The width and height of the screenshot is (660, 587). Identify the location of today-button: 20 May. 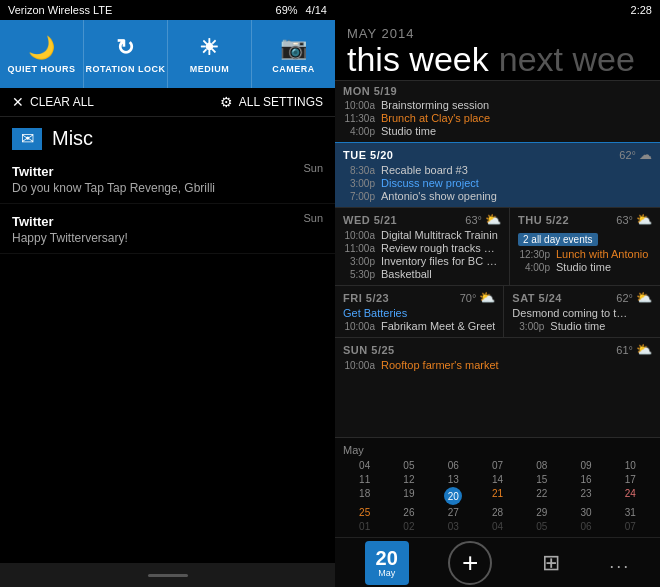
(387, 563).